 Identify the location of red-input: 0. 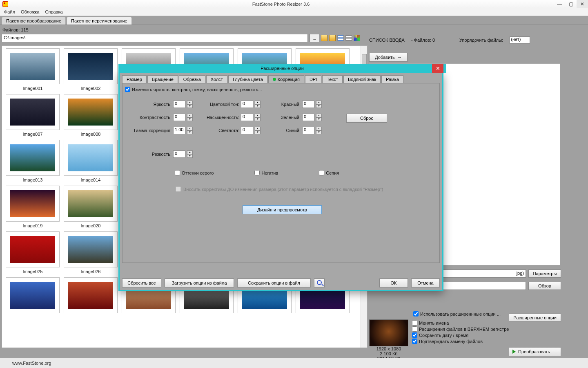
(308, 104).